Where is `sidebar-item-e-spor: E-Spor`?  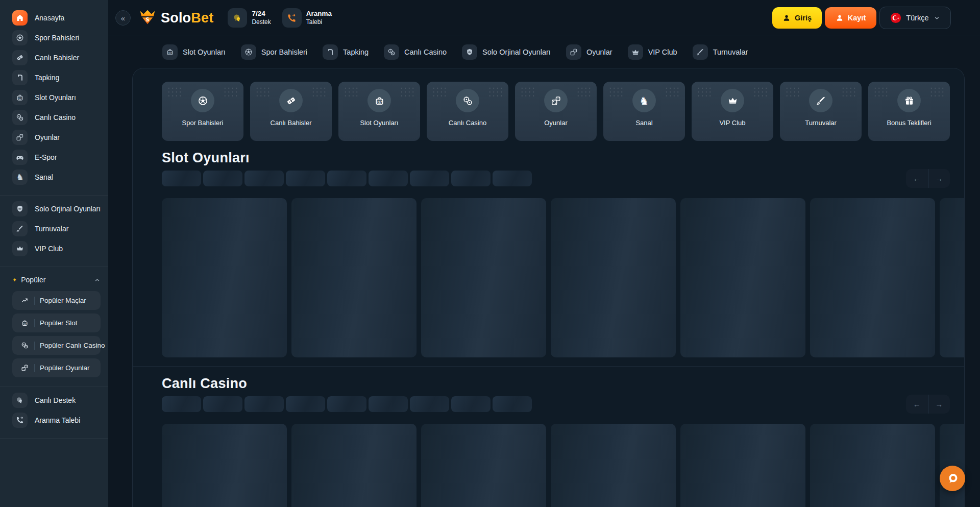 sidebar-item-e-spor: E-Spor is located at coordinates (56, 157).